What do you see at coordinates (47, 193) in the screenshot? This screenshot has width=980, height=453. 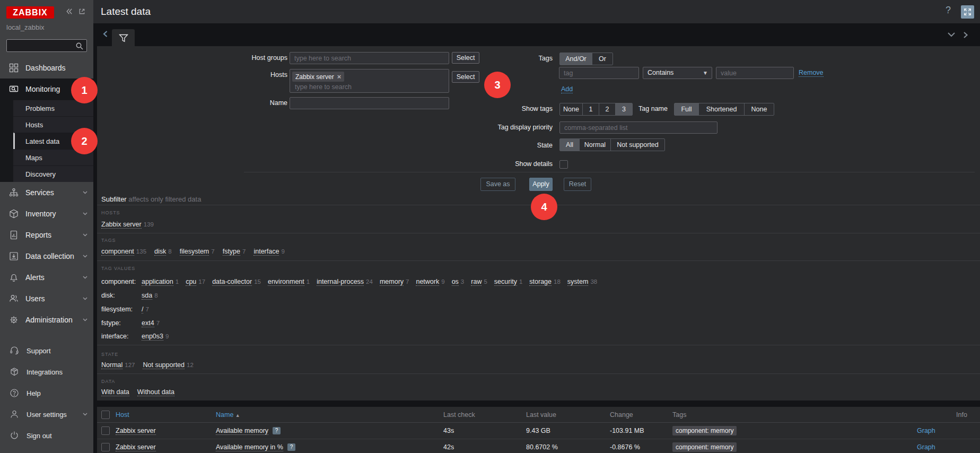 I see `sidebar-item-services: Services` at bounding box center [47, 193].